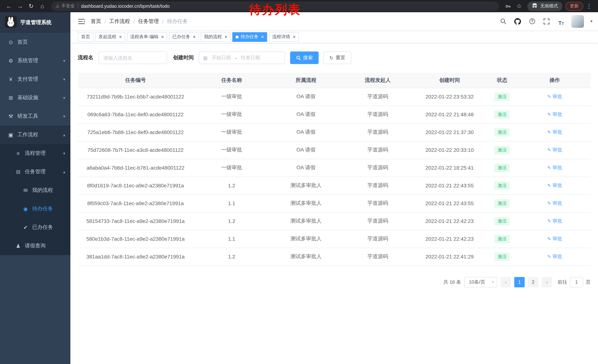 Image resolution: width=598 pixels, height=364 pixels. Describe the element at coordinates (589, 6) in the screenshot. I see `browser-menu-icon: ⋮` at that location.